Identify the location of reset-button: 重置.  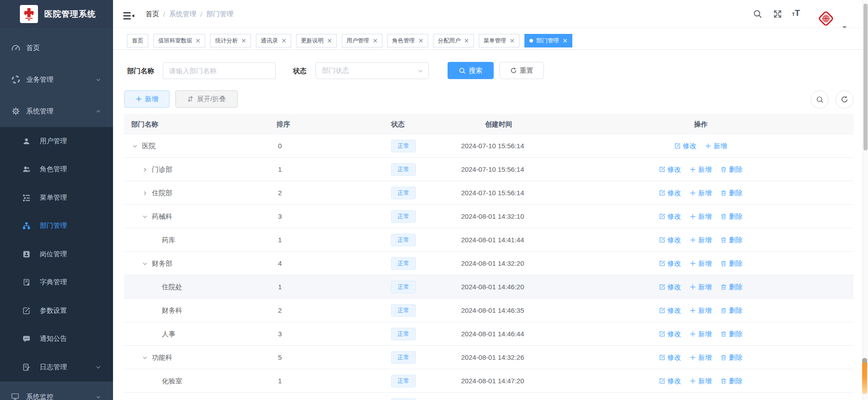
(522, 71).